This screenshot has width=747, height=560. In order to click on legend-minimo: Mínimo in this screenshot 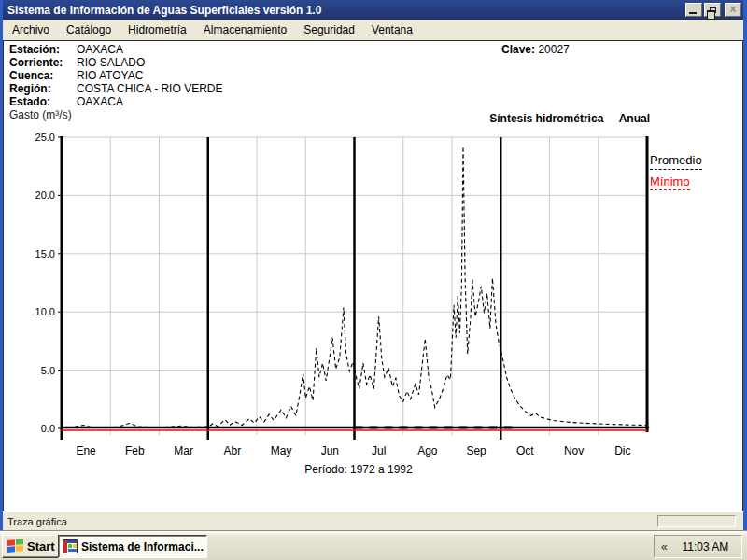, I will do `click(670, 183)`.